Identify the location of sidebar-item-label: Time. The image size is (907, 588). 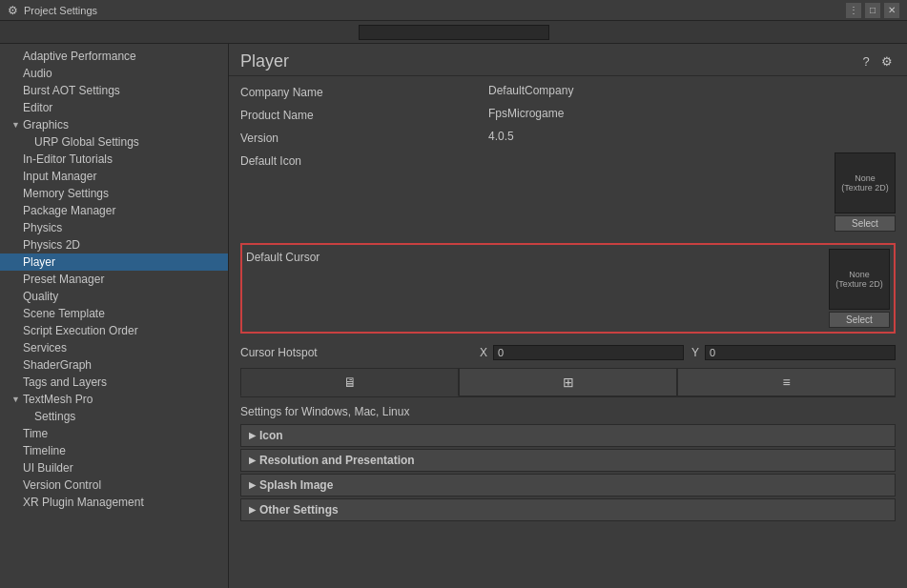
(35, 434).